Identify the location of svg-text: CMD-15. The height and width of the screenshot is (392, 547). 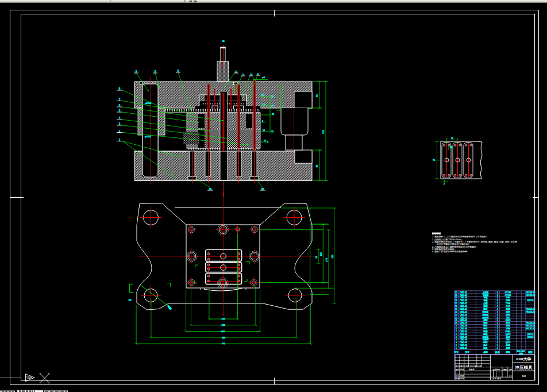
(463, 309).